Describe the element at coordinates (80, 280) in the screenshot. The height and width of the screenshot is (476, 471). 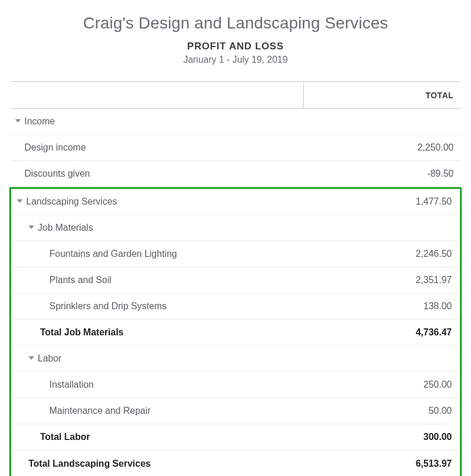
I see `row-label: Plants and Soil` at that location.